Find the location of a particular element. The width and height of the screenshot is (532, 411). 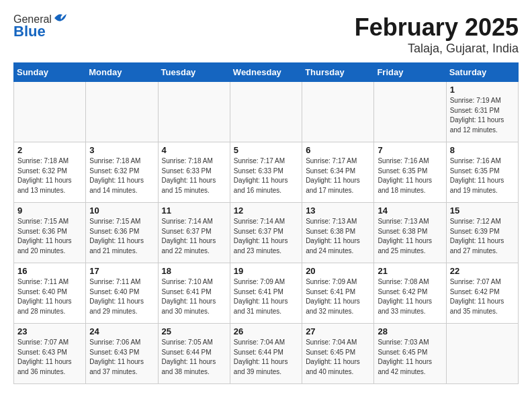

day-info: Sunrise: 7:06 AM Sunset: 6:43 PM Dayligh… is located at coordinates (122, 357).